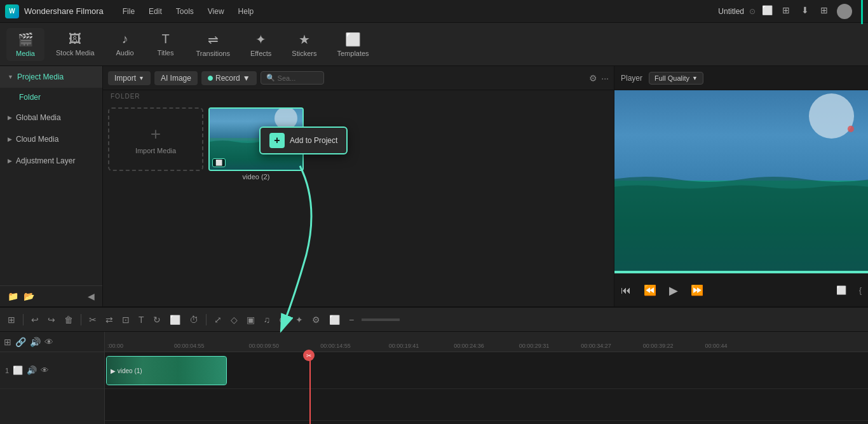  What do you see at coordinates (36, 342) in the screenshot?
I see `speaker-icon: 🔊` at bounding box center [36, 342].